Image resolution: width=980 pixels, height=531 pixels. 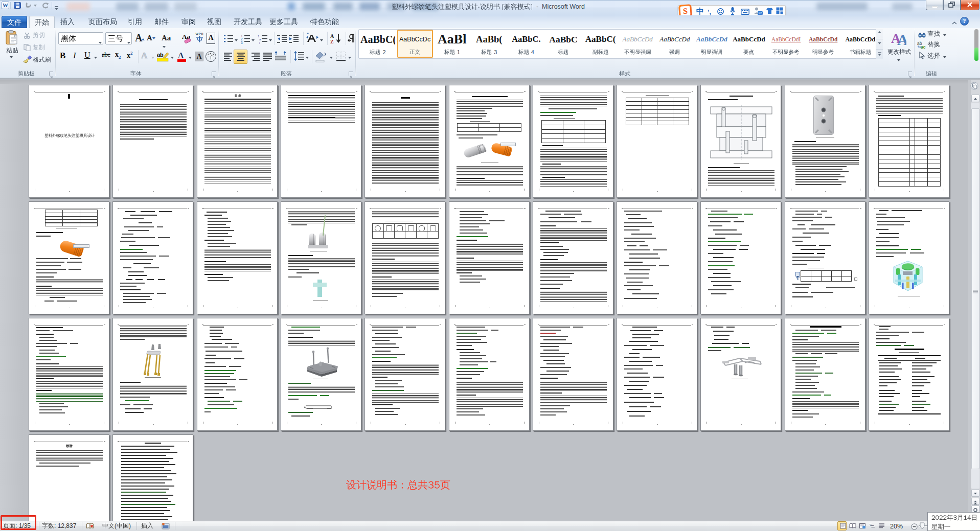 What do you see at coordinates (260, 39) in the screenshot?
I see `svg-text: a` at bounding box center [260, 39].